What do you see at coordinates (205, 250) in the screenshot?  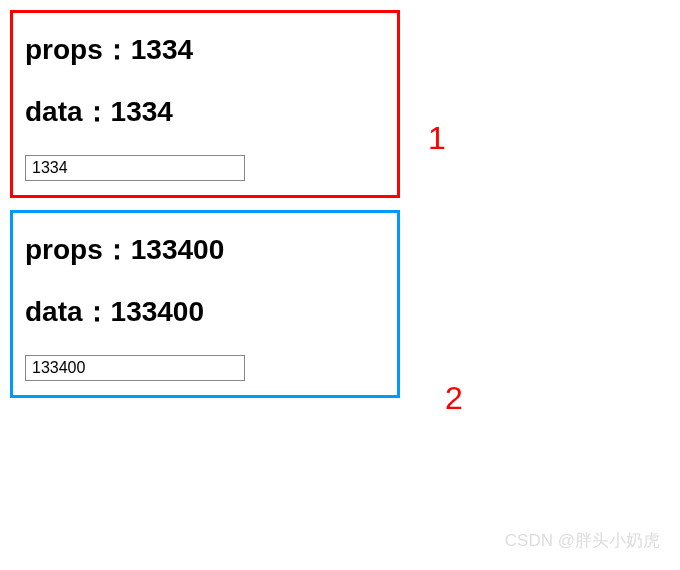 I see `props-line-2: props：133400` at bounding box center [205, 250].